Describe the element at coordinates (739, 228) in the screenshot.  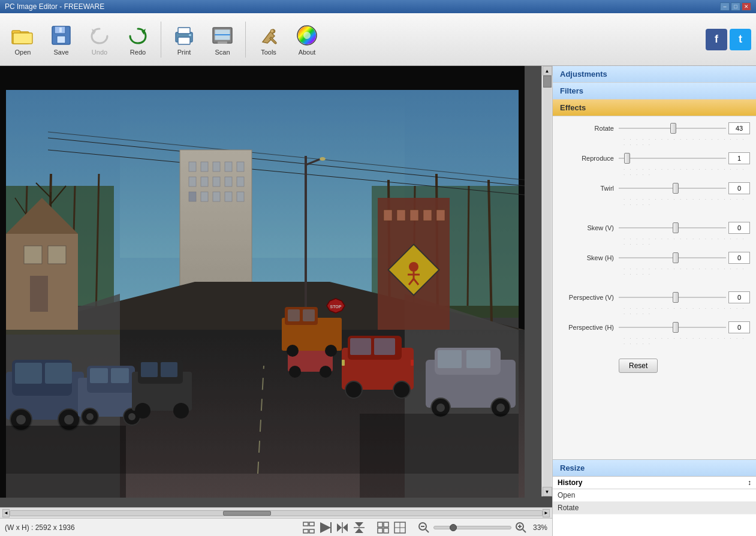
I see `skew-v-value: 0` at that location.